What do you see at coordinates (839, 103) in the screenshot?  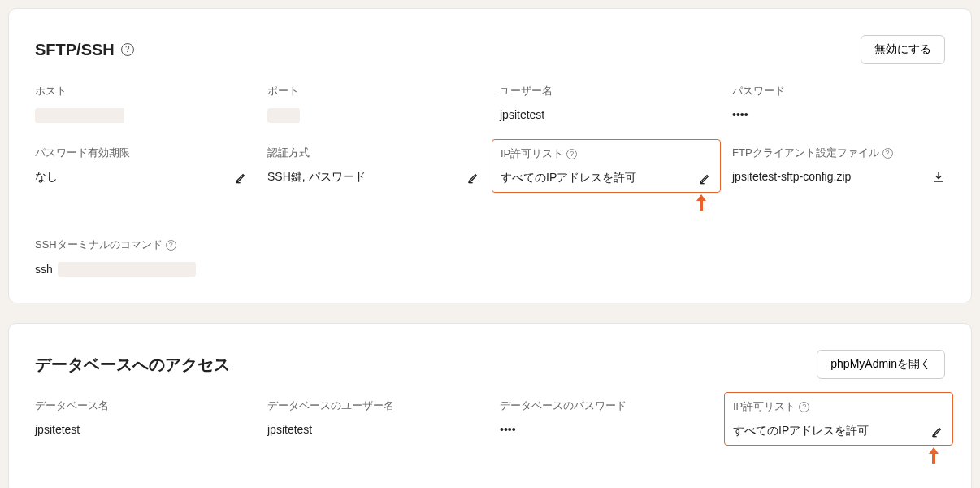 I see `password-field: パスワード ••••` at bounding box center [839, 103].